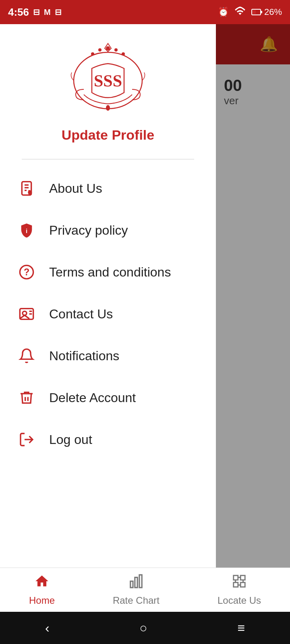 This screenshot has height=644, width=290. Describe the element at coordinates (250, 12) in the screenshot. I see `status-right: ⏰ 26%` at that location.